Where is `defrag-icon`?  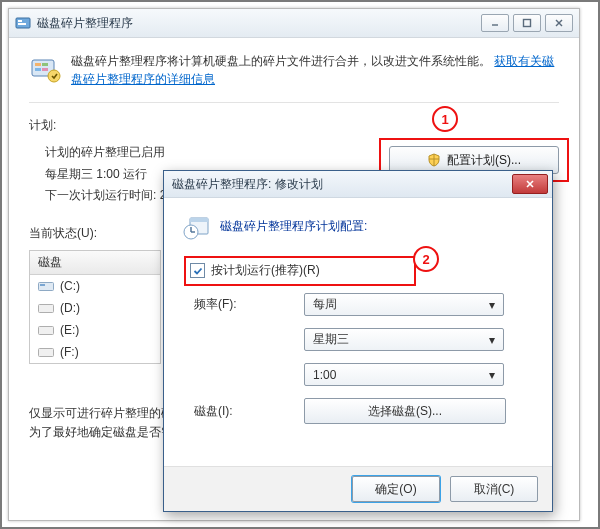
defrag-icon is located at coordinates (45, 68).